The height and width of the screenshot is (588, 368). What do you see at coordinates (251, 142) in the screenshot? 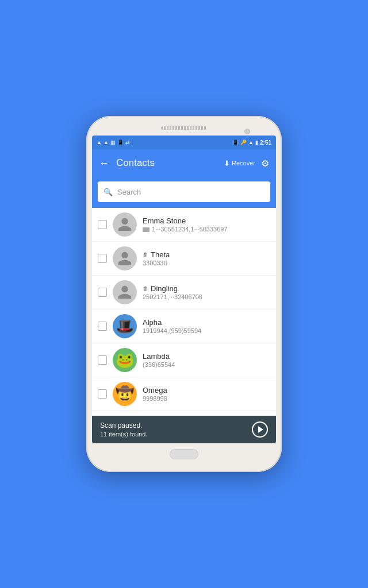
I see `wifi-icon: ▲` at bounding box center [251, 142].